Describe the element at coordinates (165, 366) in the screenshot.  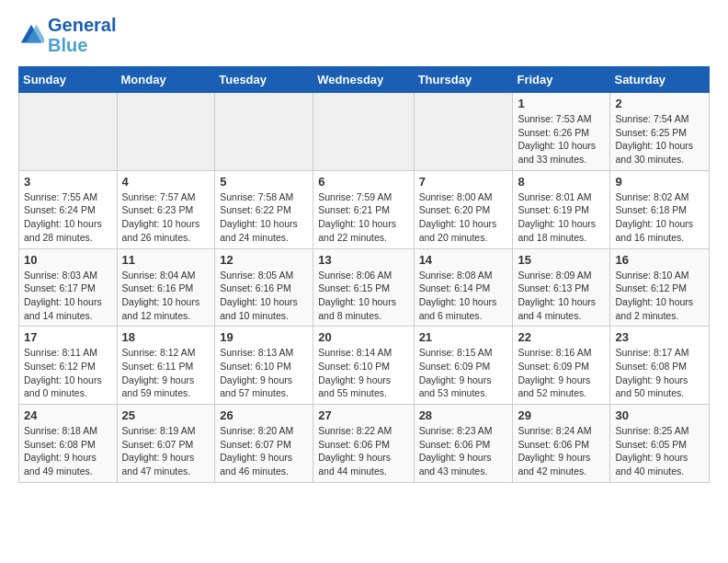
I see `calendar-cell: 18Sunrise: 8:12 AM Sunset: 6:11 PM Dayli…` at that location.